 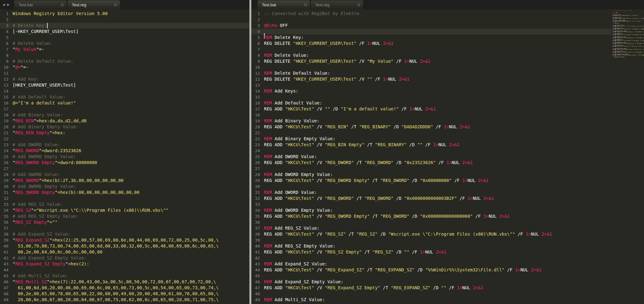 What do you see at coordinates (125, 270) in the screenshot?
I see `code-line-44: 44` at bounding box center [125, 270].